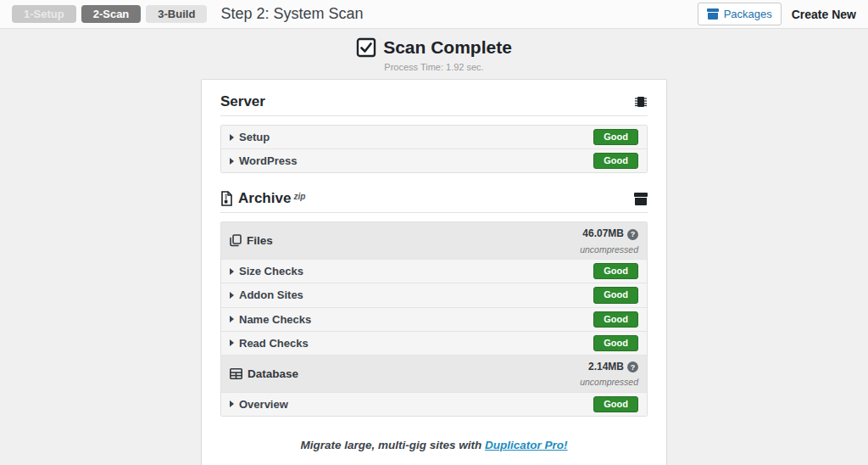 Image resolution: width=868 pixels, height=465 pixels. Describe the element at coordinates (604, 234) in the screenshot. I see `size-value: 46.07MB` at that location.